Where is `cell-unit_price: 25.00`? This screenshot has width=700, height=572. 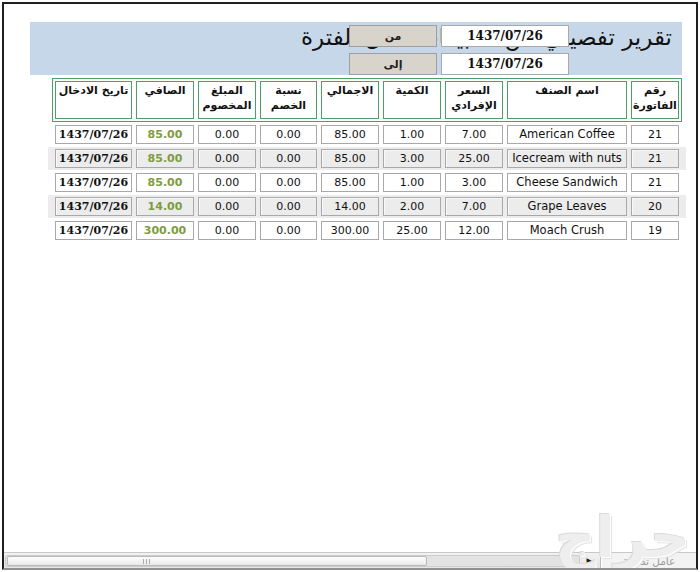
cell-unit_price: 25.00 is located at coordinates (474, 158).